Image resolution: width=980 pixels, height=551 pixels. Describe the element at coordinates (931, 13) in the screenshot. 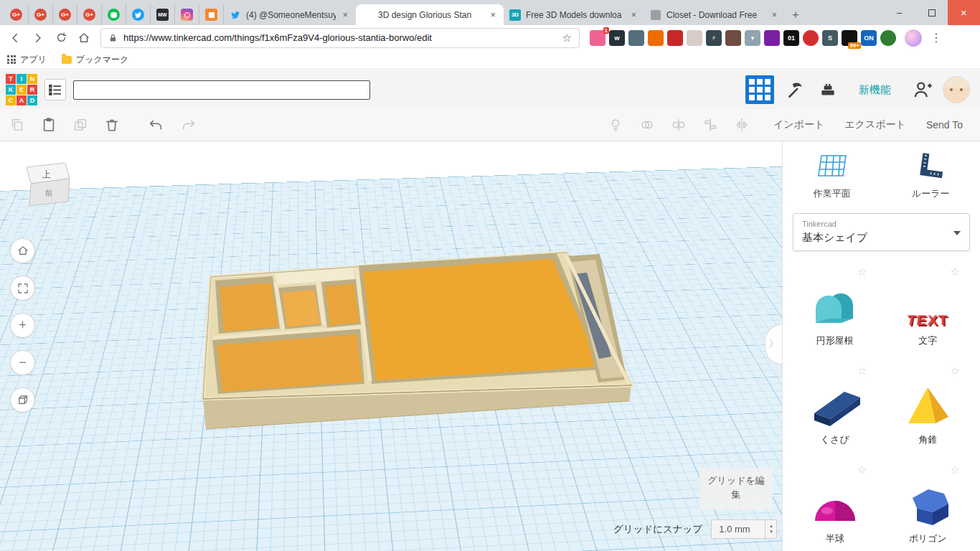

I see `maximize-button` at that location.